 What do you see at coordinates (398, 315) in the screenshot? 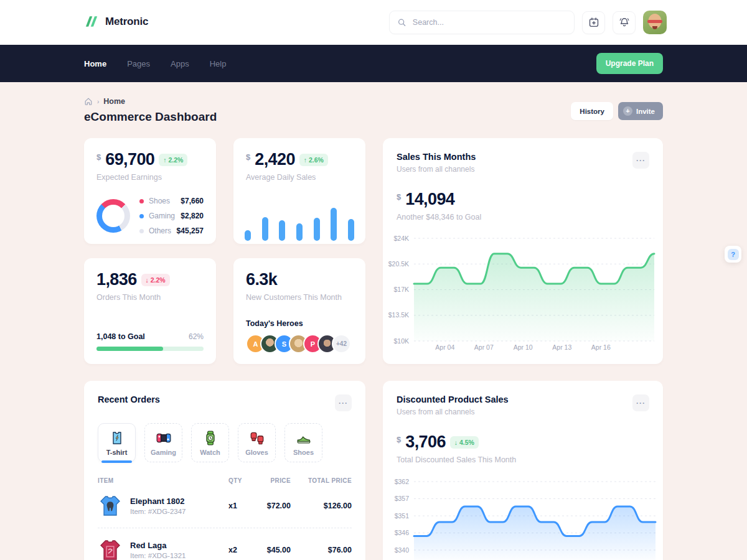
I see `svg-text: $13.5K` at bounding box center [398, 315].